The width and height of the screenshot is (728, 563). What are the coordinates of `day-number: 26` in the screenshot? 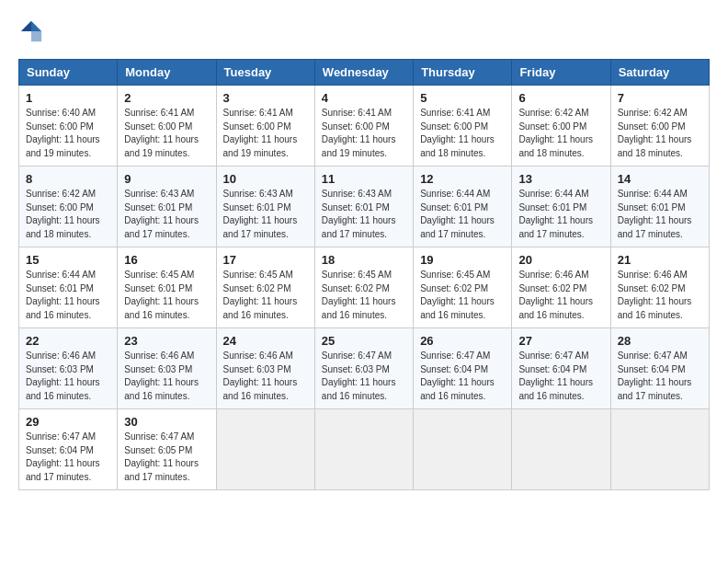 It's located at (462, 340).